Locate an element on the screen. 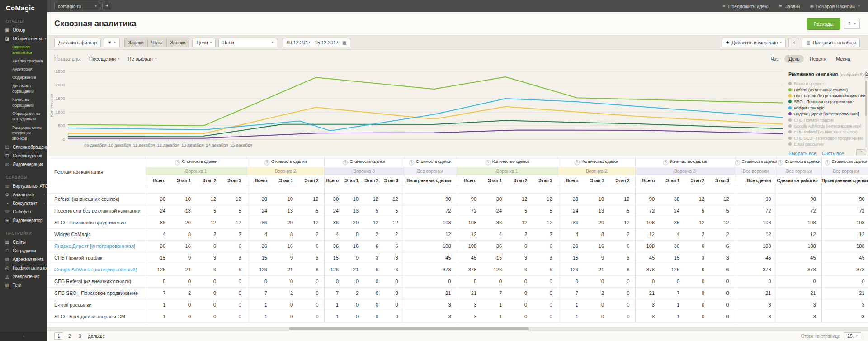 The height and width of the screenshot is (341, 868). sidebar-item-activity-schedules: ◴Графики активности is located at coordinates (24, 268).